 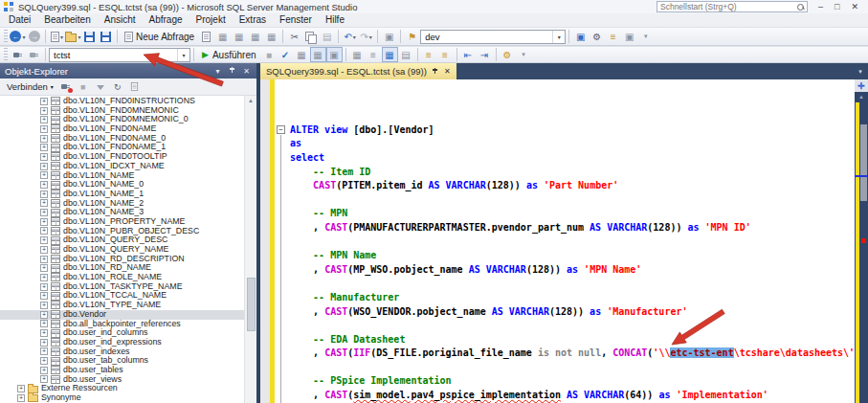 I want to click on results-text-button: ≡, so click(x=373, y=55).